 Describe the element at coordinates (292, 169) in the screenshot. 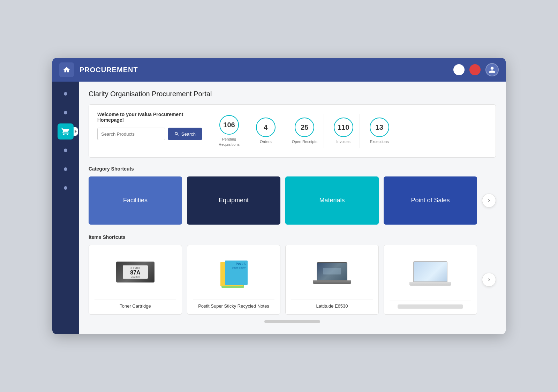

I see `category-shortcuts-title: Category Shortcuts` at that location.